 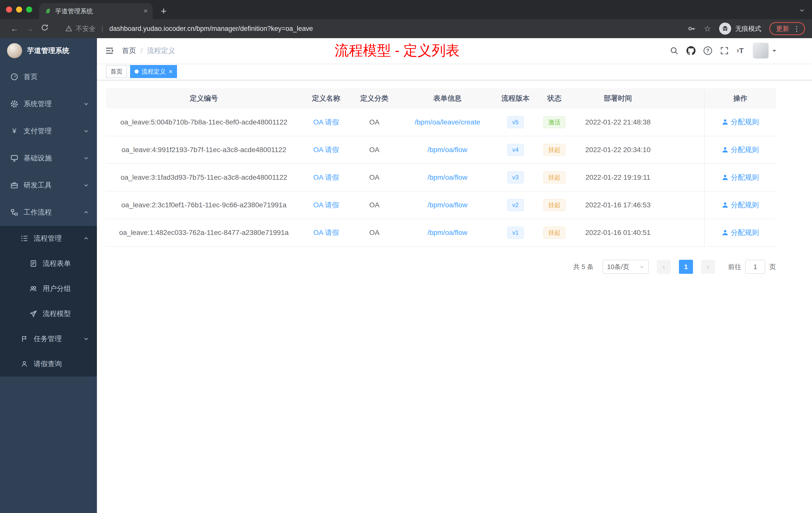 I want to click on caret-down-icon, so click(x=774, y=51).